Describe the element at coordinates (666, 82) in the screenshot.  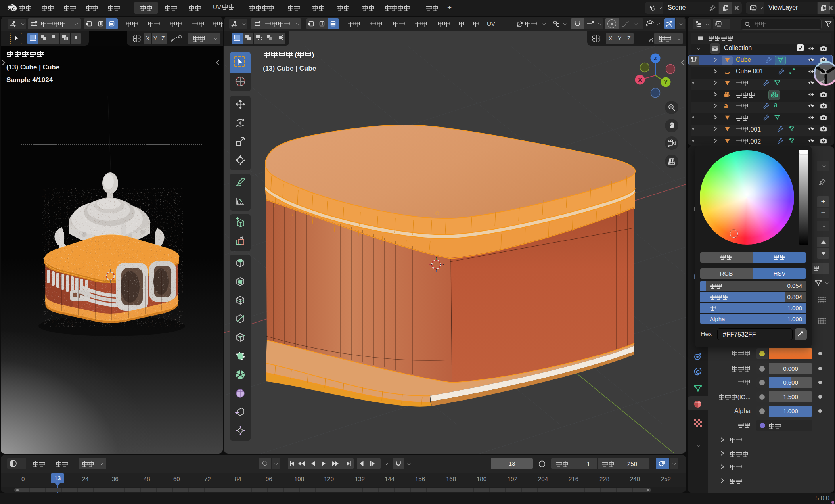
I see `svg-text: Y` at that location.